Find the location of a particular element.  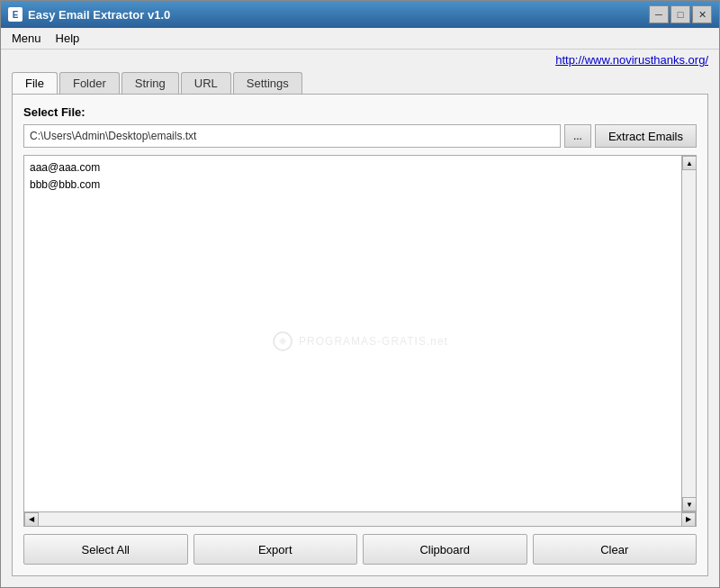

help-menu-item: Help is located at coordinates (68, 38).